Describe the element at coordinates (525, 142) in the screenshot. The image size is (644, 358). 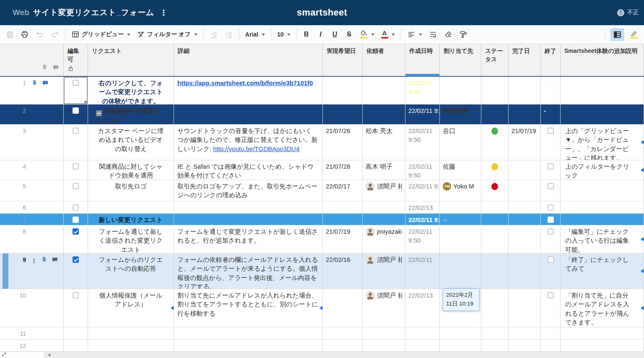
I see `done-cell: 21/07/19` at that location.